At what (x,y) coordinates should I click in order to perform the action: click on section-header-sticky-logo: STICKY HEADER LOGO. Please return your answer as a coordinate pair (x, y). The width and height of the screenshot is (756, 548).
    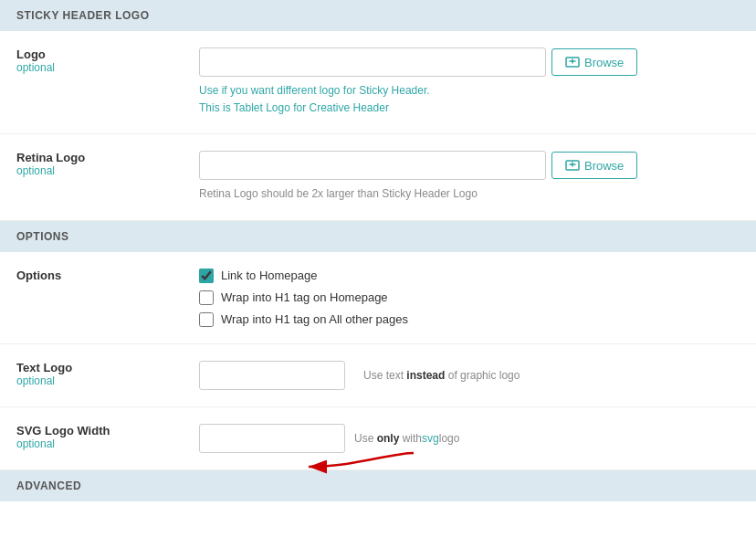
    Looking at the image, I should click on (378, 16).